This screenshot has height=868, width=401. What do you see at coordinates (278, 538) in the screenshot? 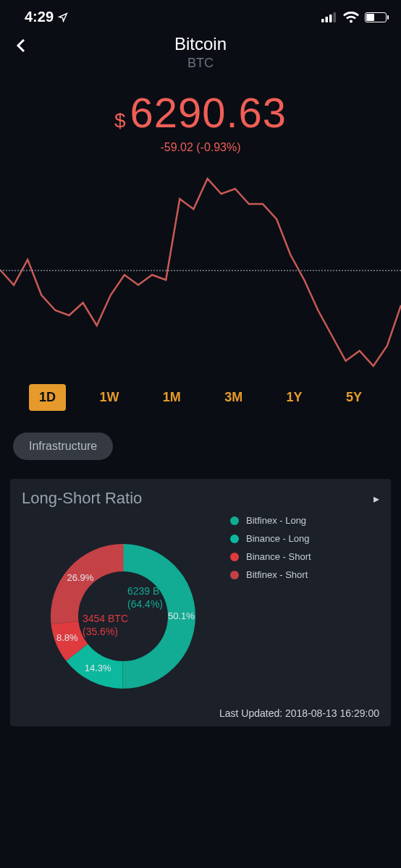
I see `legend-label: Binance - Long` at bounding box center [278, 538].